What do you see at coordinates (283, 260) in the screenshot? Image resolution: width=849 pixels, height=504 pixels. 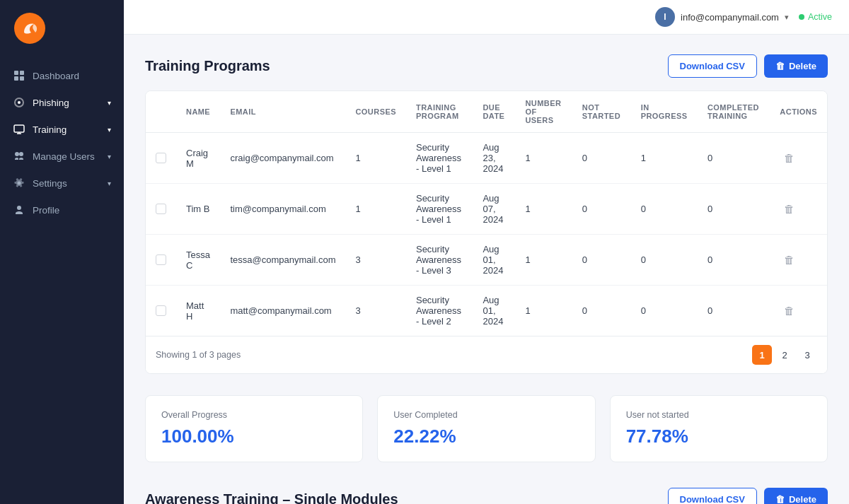 I see `cell-email: tessa@companymail.com` at bounding box center [283, 260].